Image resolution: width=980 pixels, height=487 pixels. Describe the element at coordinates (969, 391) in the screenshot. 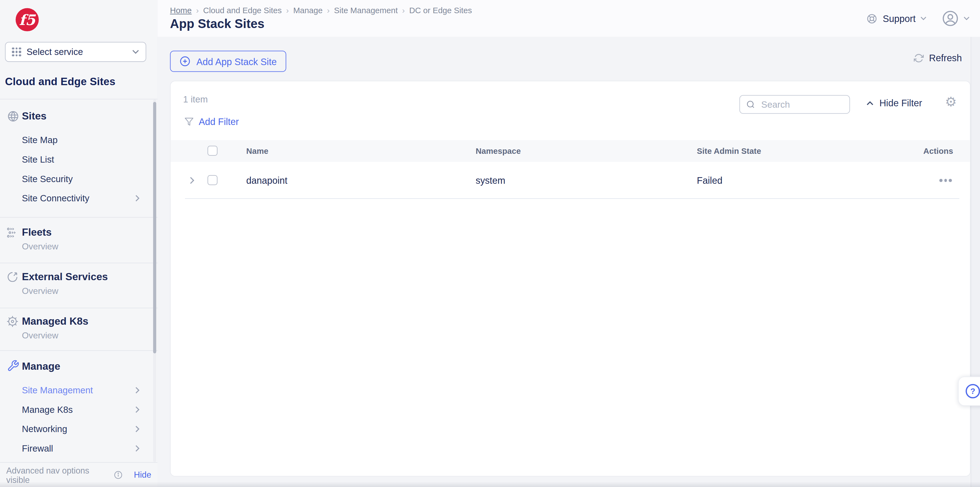

I see `help-button: ?` at that location.